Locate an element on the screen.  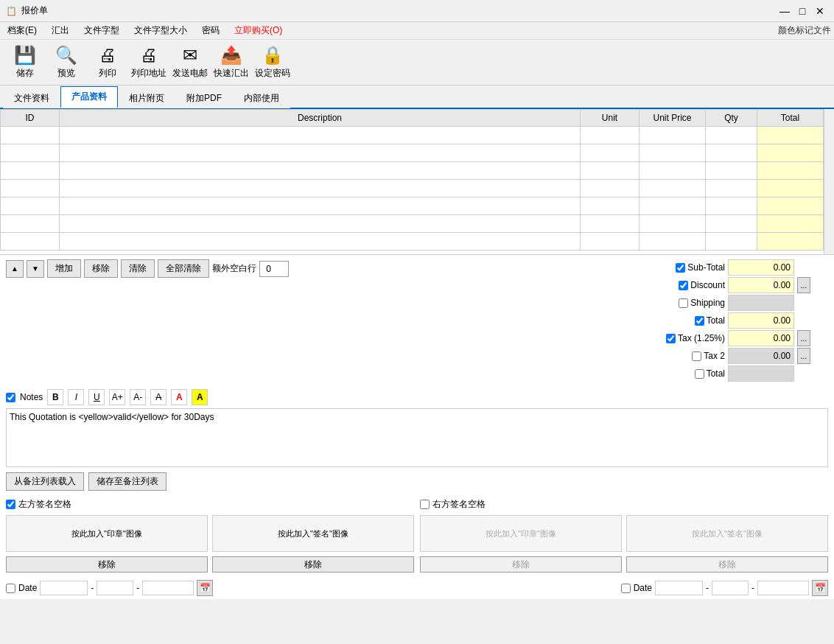
quick-export-button: 📤 快速汇出 is located at coordinates (231, 63).